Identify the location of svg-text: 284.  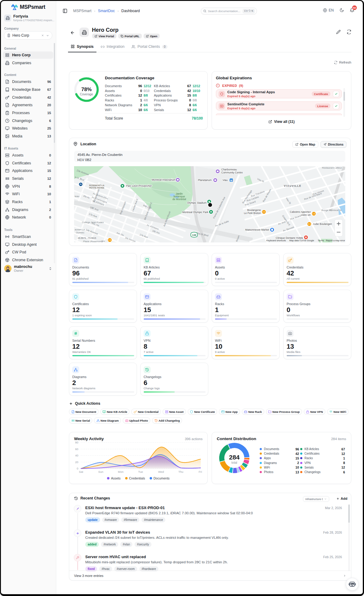
(234, 457).